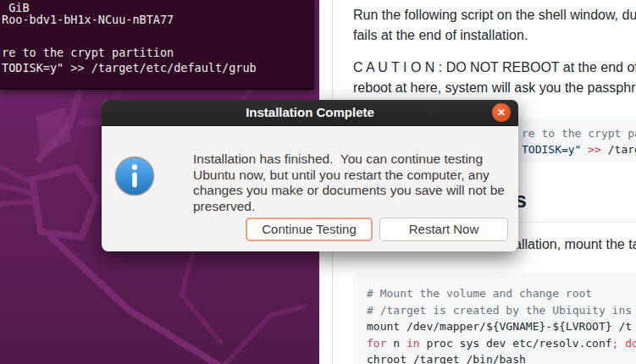 The width and height of the screenshot is (636, 364). I want to click on message-line: changes you make or documents you save w…, so click(349, 191).